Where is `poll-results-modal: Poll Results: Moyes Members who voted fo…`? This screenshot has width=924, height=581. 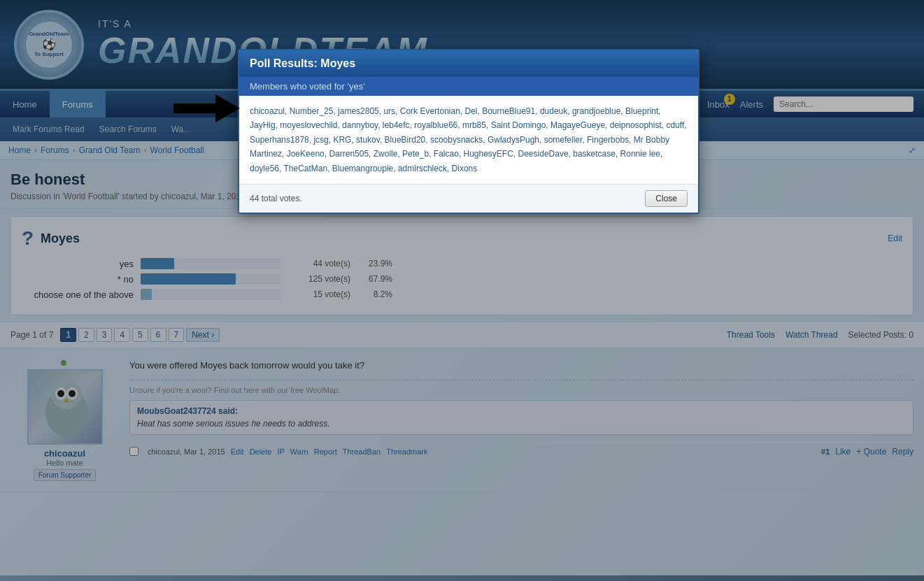
poll-results-modal: Poll Results: Moyes Members who voted fo… is located at coordinates (469, 131).